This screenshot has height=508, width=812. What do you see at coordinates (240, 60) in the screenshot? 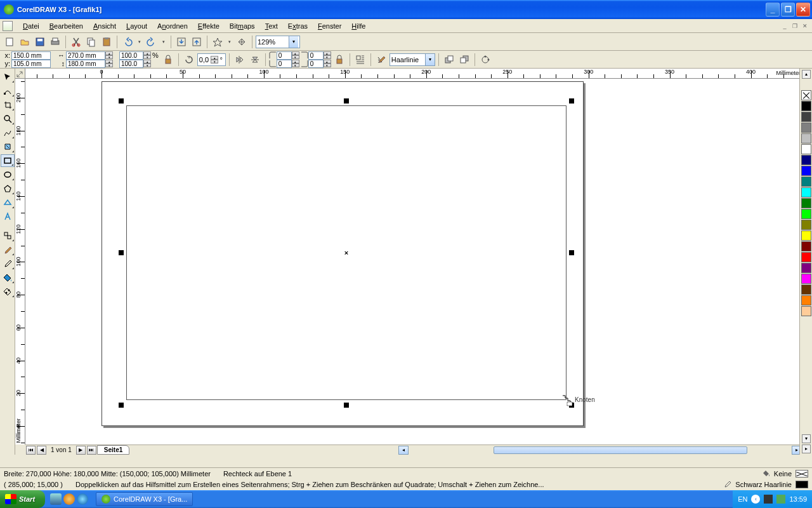
I see `mirror-h-button` at bounding box center [240, 60].